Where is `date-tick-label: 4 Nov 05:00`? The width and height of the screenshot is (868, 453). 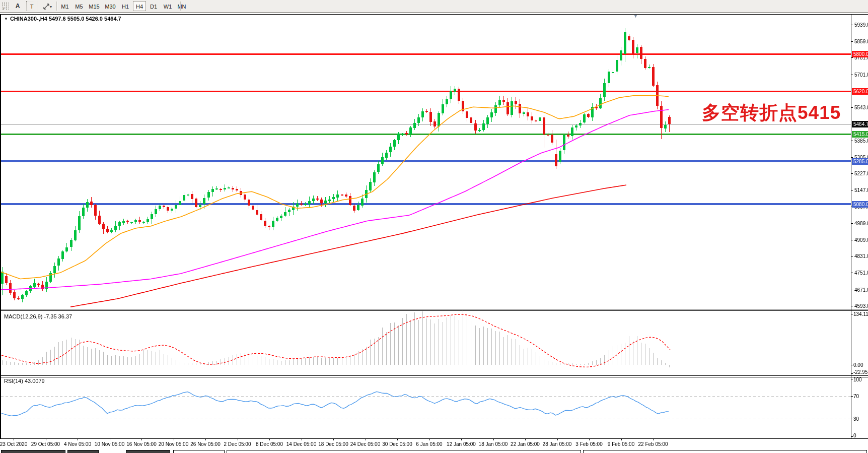 date-tick-label: 4 Nov 05:00 is located at coordinates (78, 444).